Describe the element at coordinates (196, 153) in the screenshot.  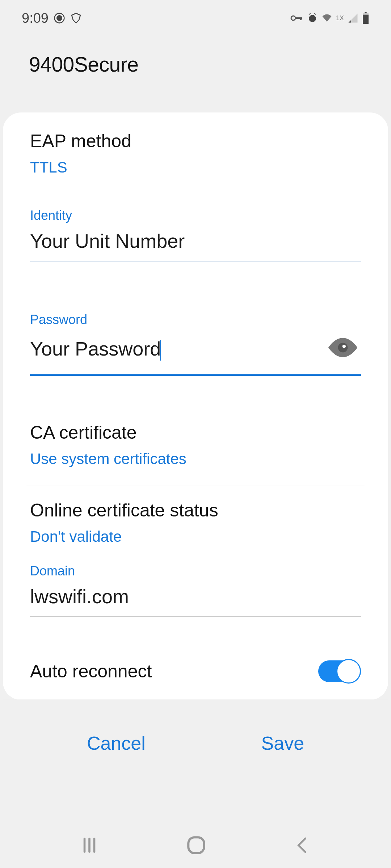
I see `eap-method-row: EAP method TTLS` at that location.